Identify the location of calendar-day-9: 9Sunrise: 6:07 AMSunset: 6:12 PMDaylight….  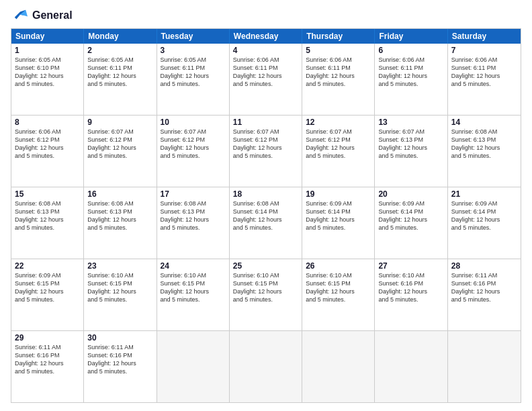
(120, 151).